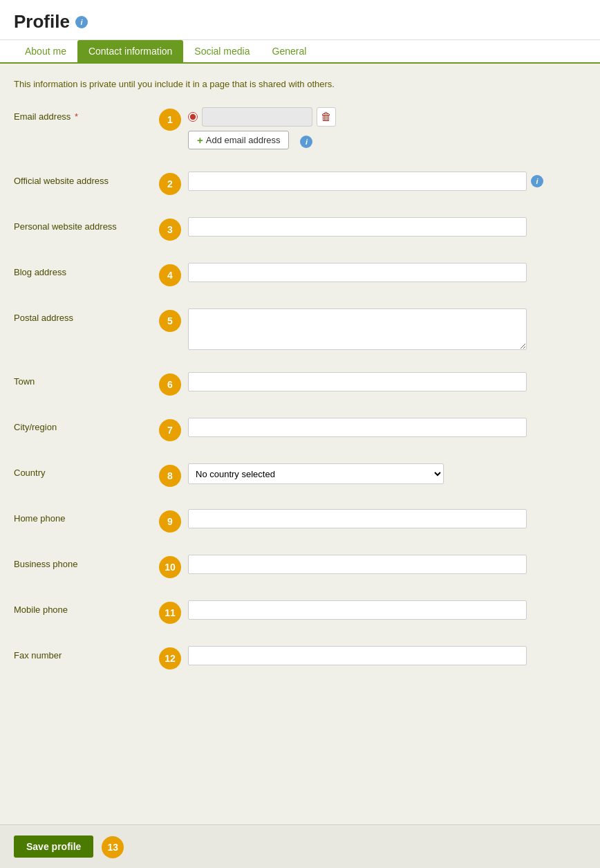 The image size is (600, 868). What do you see at coordinates (86, 315) in the screenshot?
I see `label-postal: Postal address` at bounding box center [86, 315].